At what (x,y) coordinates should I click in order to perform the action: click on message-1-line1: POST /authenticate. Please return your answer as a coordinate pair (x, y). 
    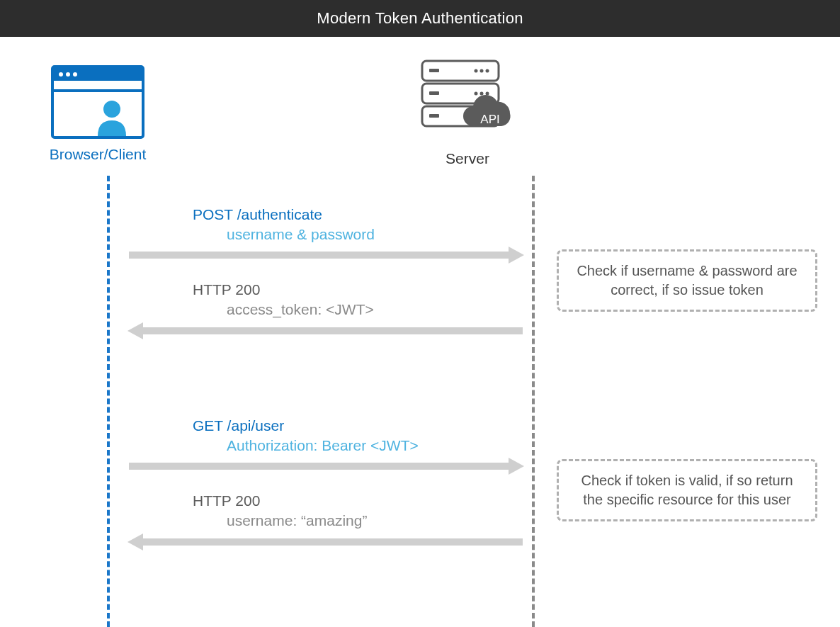
    Looking at the image, I should click on (359, 215).